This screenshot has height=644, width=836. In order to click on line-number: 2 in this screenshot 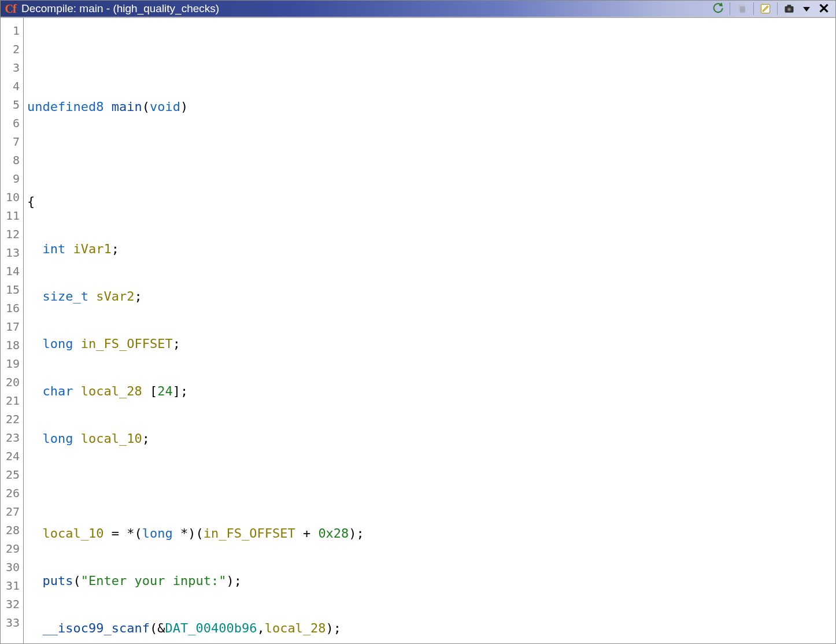, I will do `click(12, 49)`.